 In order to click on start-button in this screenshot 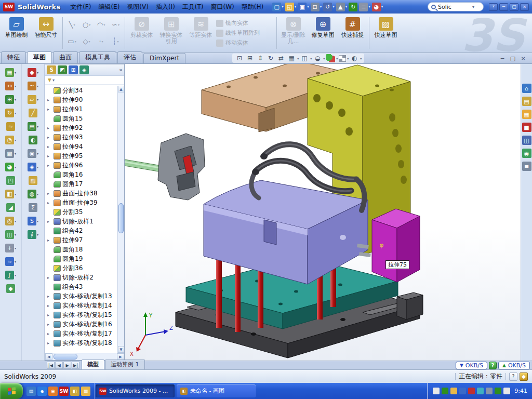, I will do `click(11, 391)`.